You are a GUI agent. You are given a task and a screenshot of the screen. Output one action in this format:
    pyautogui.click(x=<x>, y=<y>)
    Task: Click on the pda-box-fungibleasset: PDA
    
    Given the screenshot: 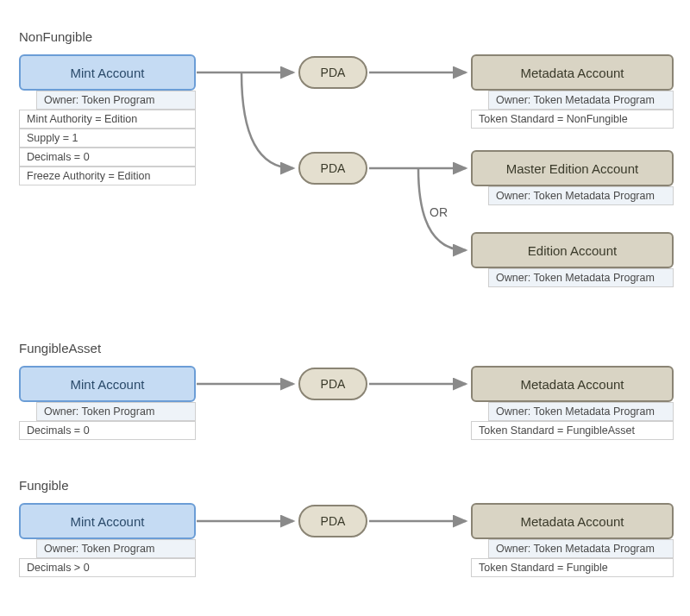 What is the action you would take?
    pyautogui.click(x=333, y=384)
    